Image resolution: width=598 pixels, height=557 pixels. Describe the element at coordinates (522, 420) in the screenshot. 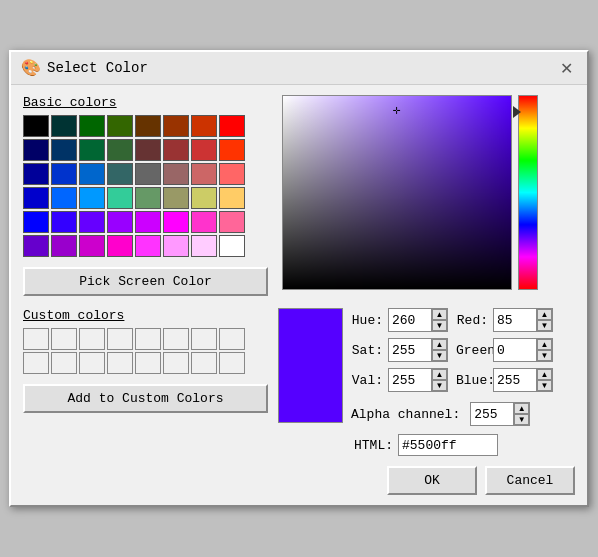

I see `alpha-down: ▼` at that location.